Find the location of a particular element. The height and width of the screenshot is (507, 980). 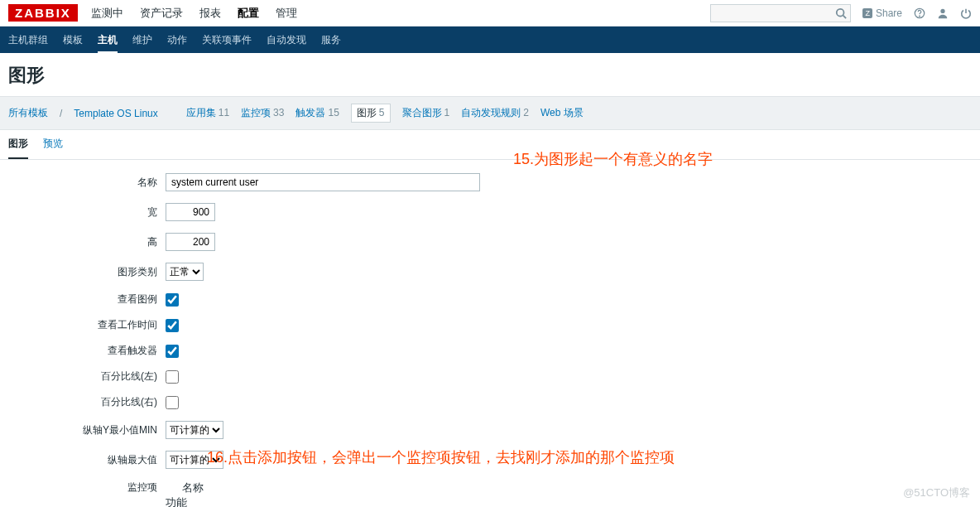

top-right: Z Share is located at coordinates (841, 13).